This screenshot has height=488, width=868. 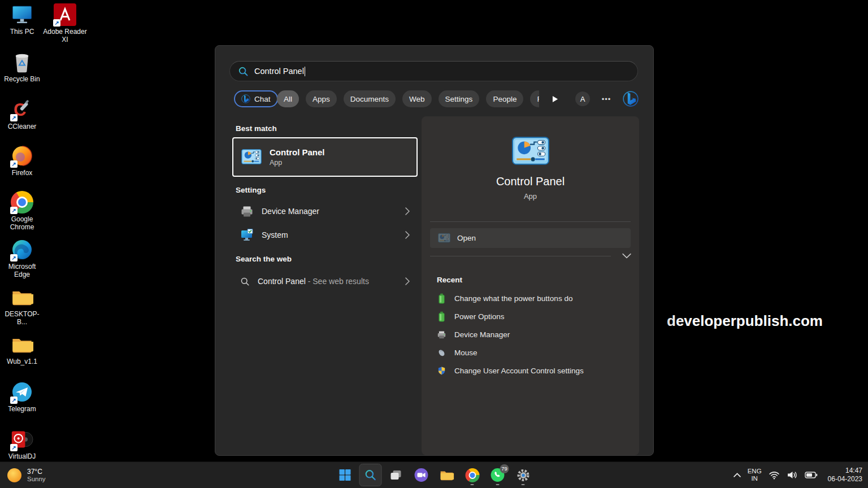 What do you see at coordinates (22, 110) in the screenshot?
I see `ccleaner-icon: ↗` at bounding box center [22, 110].